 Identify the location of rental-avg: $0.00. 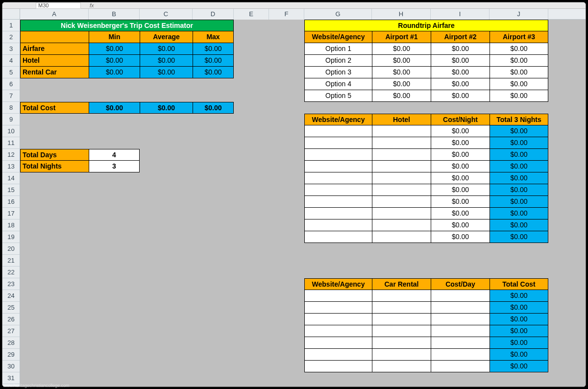
(166, 73).